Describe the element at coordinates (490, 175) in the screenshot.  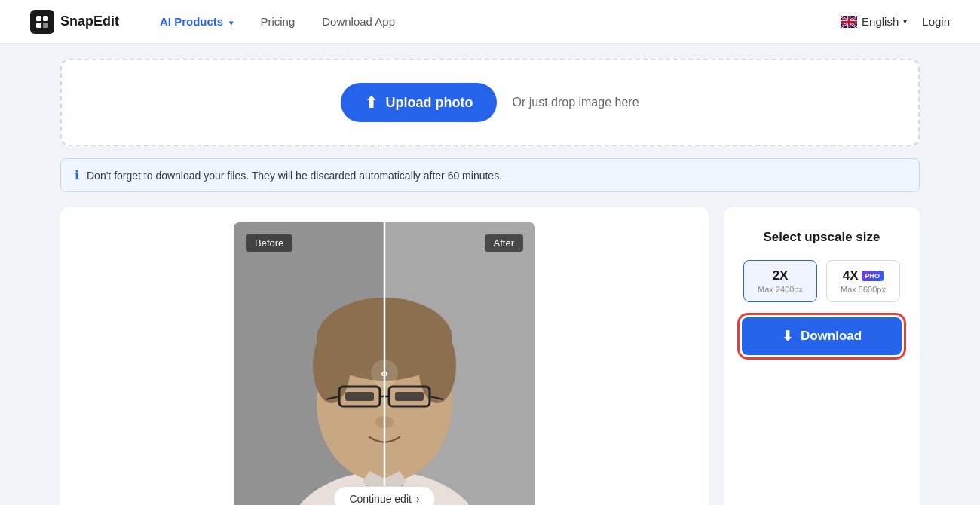
I see `info-banner: ℹ Don't forget to download your files. T…` at that location.